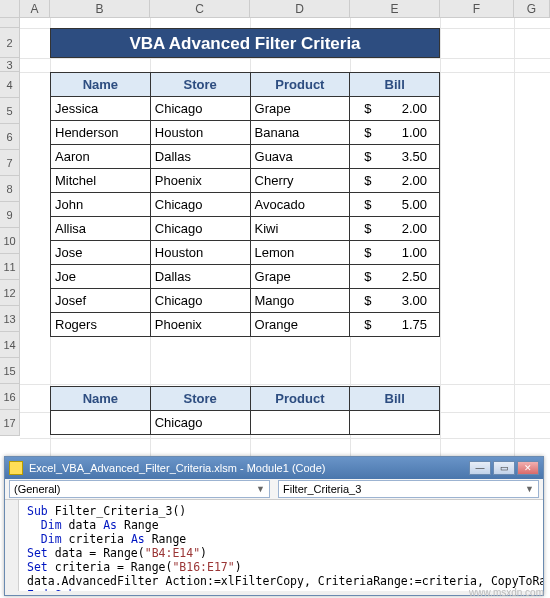  Describe the element at coordinates (101, 253) in the screenshot. I see `cell-name: Jose` at that location.